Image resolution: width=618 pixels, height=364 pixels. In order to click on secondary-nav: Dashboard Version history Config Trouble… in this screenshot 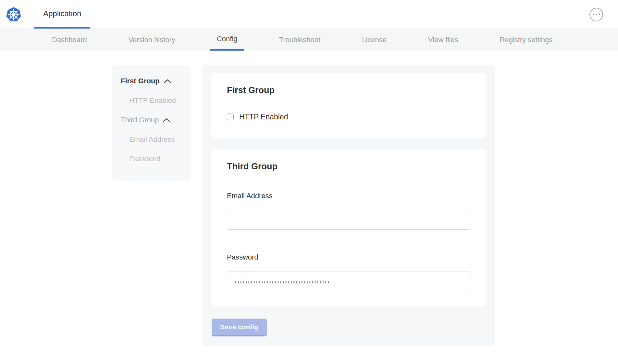, I will do `click(309, 40)`.